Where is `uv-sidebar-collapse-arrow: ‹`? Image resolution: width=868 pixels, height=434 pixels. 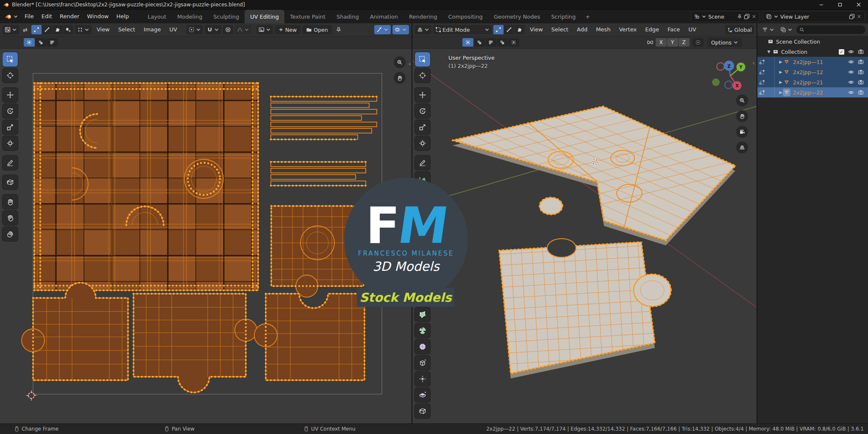
uv-sidebar-collapse-arrow: ‹ is located at coordinates (409, 64).